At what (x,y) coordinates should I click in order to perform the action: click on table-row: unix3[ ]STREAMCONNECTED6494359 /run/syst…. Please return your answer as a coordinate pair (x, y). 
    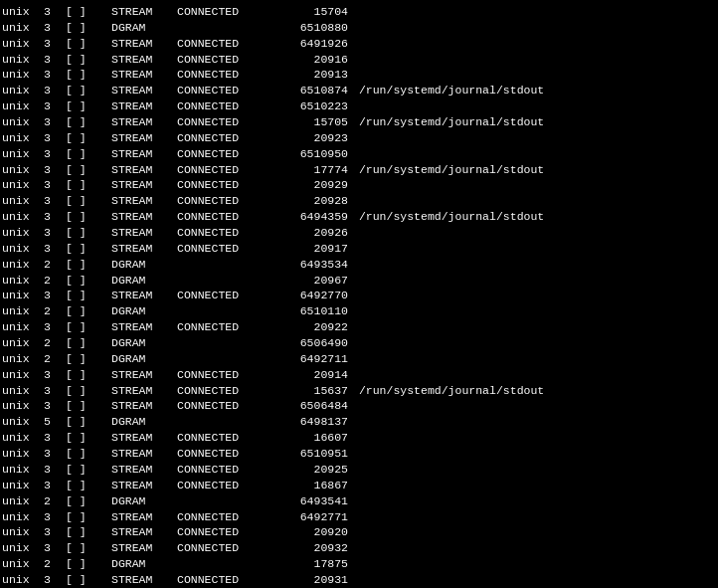
    Looking at the image, I should click on (359, 217).